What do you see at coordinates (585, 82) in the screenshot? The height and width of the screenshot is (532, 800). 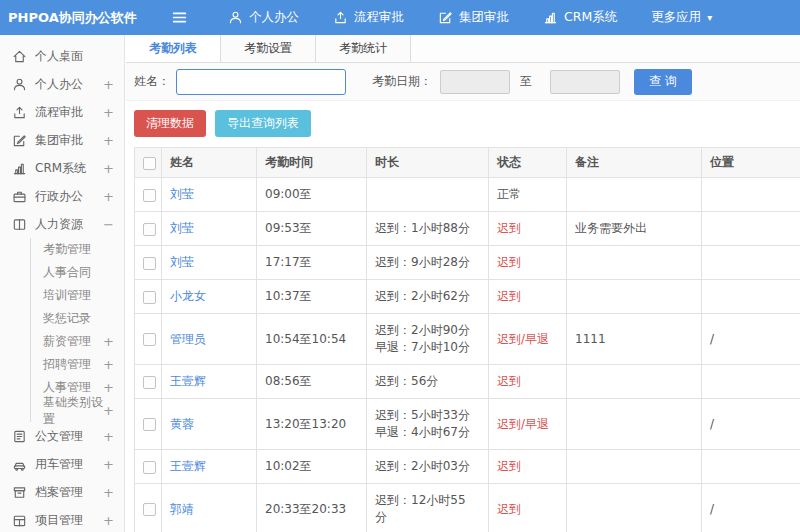 I see `date-to-input` at bounding box center [585, 82].